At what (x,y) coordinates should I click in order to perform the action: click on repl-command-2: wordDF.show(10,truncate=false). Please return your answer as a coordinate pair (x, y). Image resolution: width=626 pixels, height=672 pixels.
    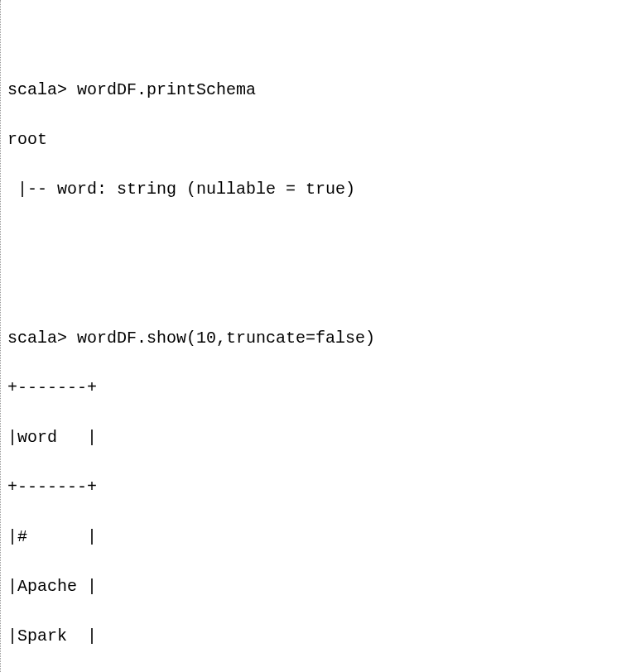
    Looking at the image, I should click on (226, 338).